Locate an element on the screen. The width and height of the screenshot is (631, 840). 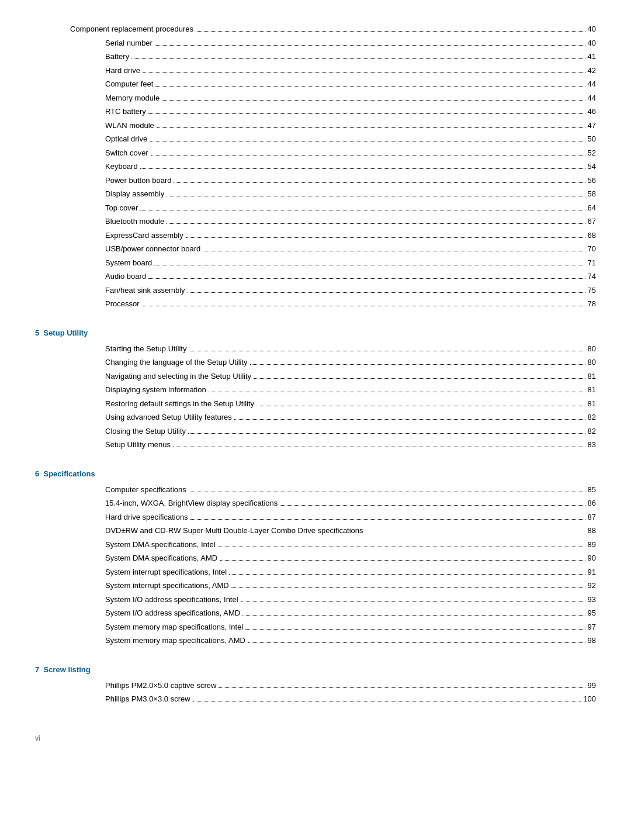
toc-entry: Power button board 56 is located at coordinates (316, 181).